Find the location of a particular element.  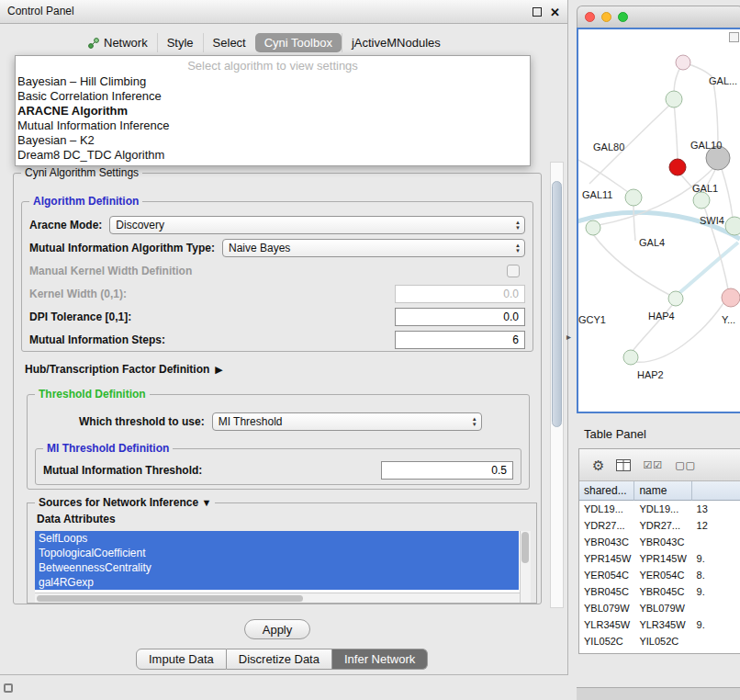

aracne-mode-select: Discovery ▲ ▼ is located at coordinates (318, 225).